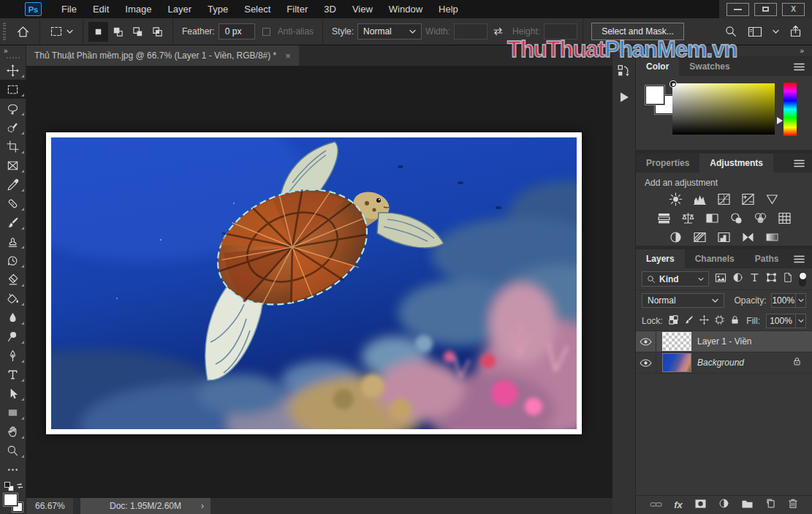 This screenshot has width=812, height=514. Describe the element at coordinates (137, 32) in the screenshot. I see `subtract-selection-button` at that location.